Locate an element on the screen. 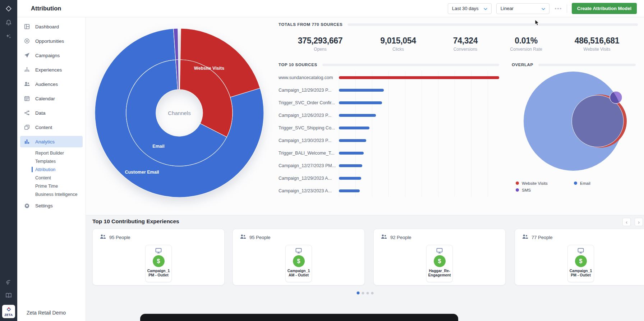 This screenshot has width=644, height=321. totals-header-rule is located at coordinates (493, 24).